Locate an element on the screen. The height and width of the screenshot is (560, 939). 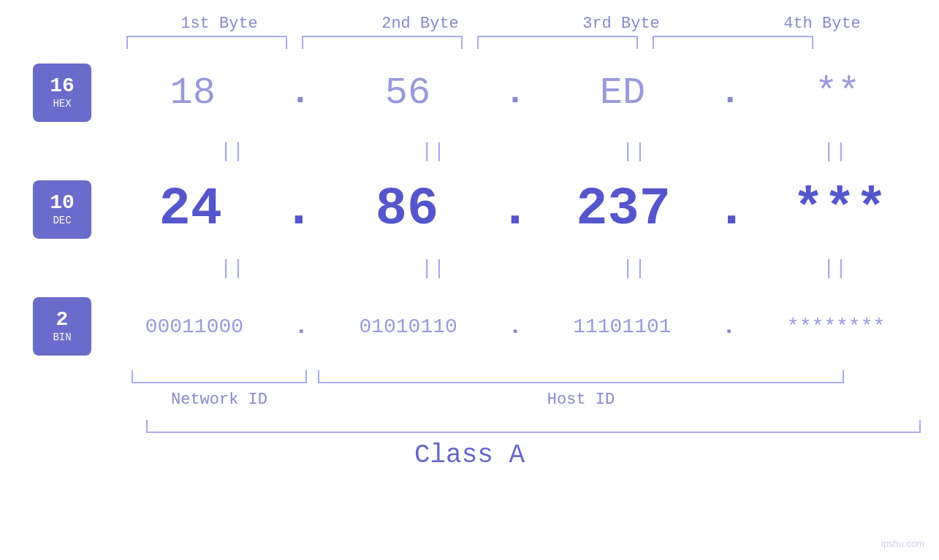
network-bracket is located at coordinates (219, 377).